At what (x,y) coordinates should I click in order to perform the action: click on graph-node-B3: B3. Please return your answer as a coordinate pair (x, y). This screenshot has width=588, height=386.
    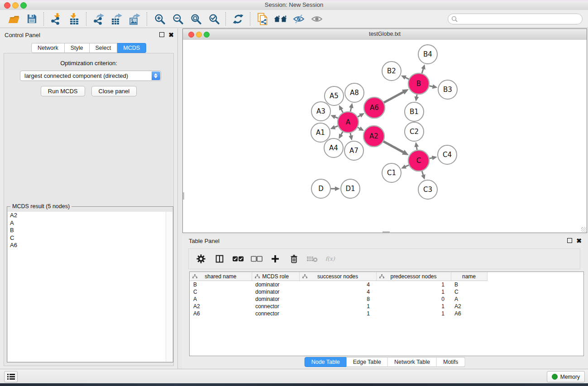
    Looking at the image, I should click on (448, 90).